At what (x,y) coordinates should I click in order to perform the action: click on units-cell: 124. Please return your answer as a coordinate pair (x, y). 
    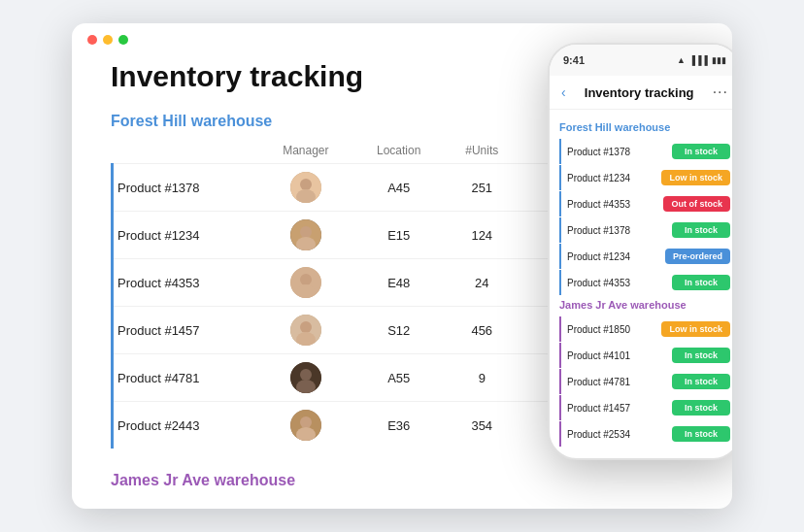
    Looking at the image, I should click on (482, 235).